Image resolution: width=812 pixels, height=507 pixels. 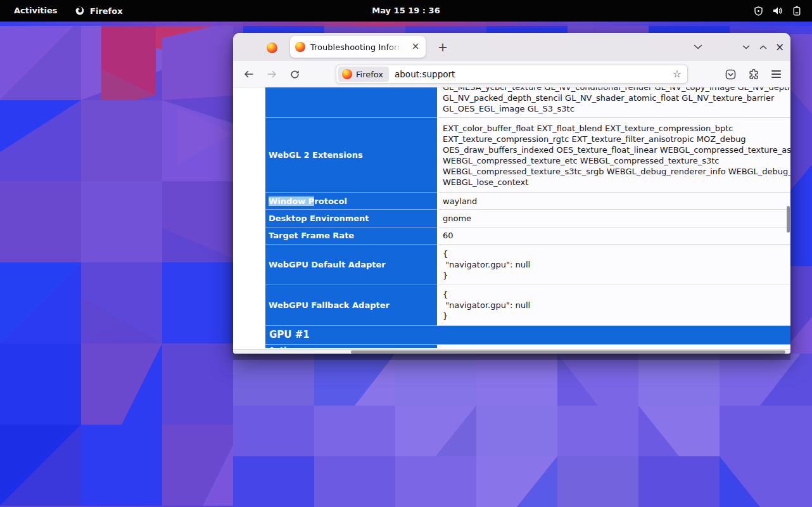 What do you see at coordinates (730, 74) in the screenshot?
I see `pocket-button` at bounding box center [730, 74].